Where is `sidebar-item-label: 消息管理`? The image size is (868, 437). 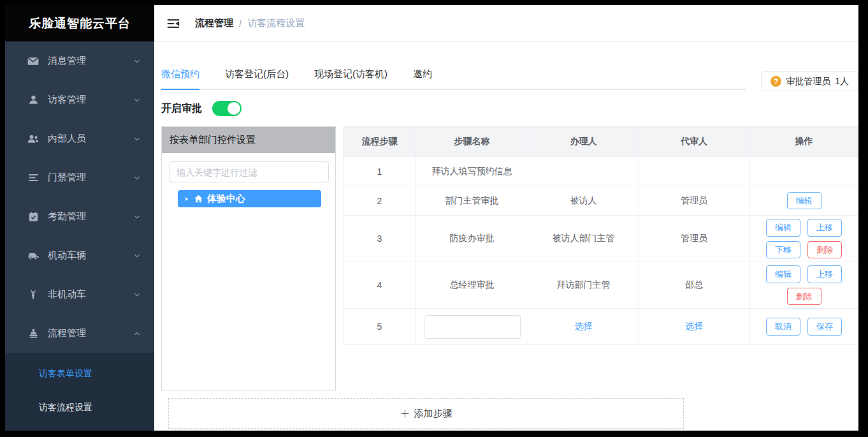
sidebar-item-label: 消息管理 is located at coordinates (67, 61).